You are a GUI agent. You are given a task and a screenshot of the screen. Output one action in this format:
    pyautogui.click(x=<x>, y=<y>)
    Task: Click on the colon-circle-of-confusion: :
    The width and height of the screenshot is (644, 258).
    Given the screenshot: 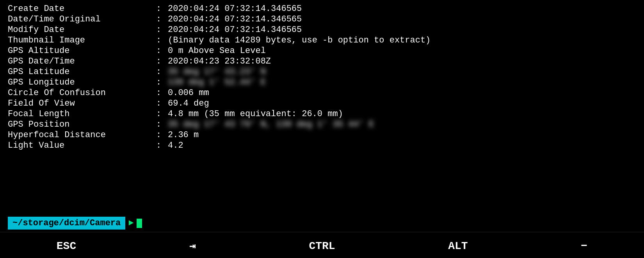 What is the action you would take?
    pyautogui.click(x=162, y=93)
    